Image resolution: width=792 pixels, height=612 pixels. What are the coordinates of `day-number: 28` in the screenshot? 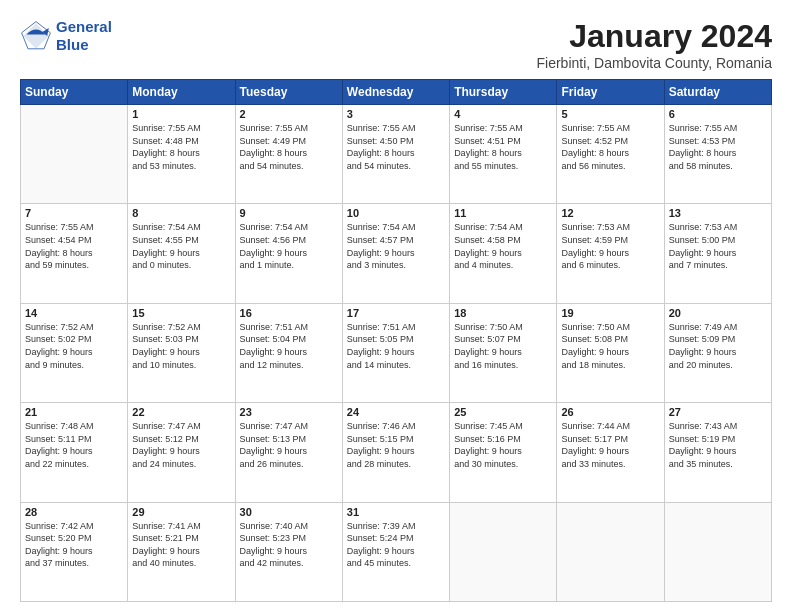 It's located at (74, 512).